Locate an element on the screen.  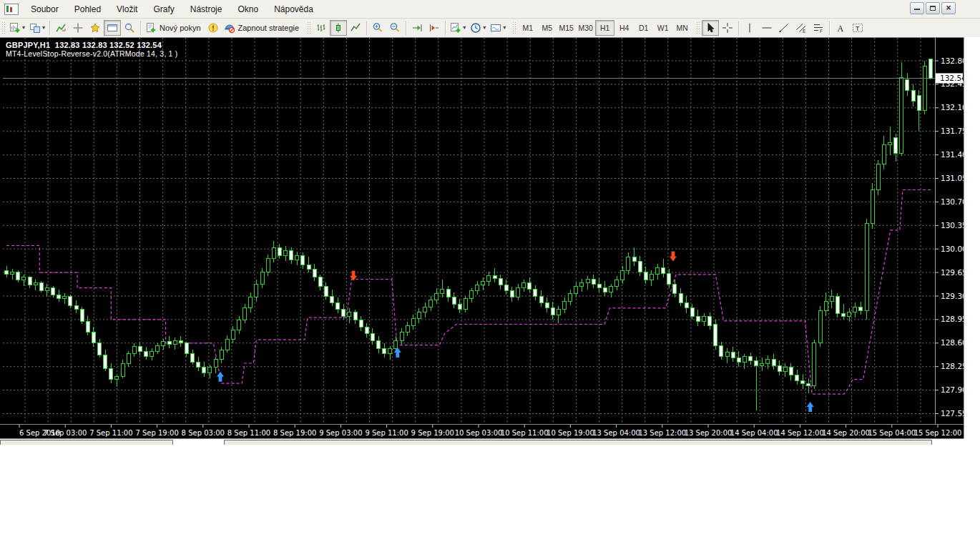
time-axis-label: 15 Sep 12:00 is located at coordinates (939, 433).